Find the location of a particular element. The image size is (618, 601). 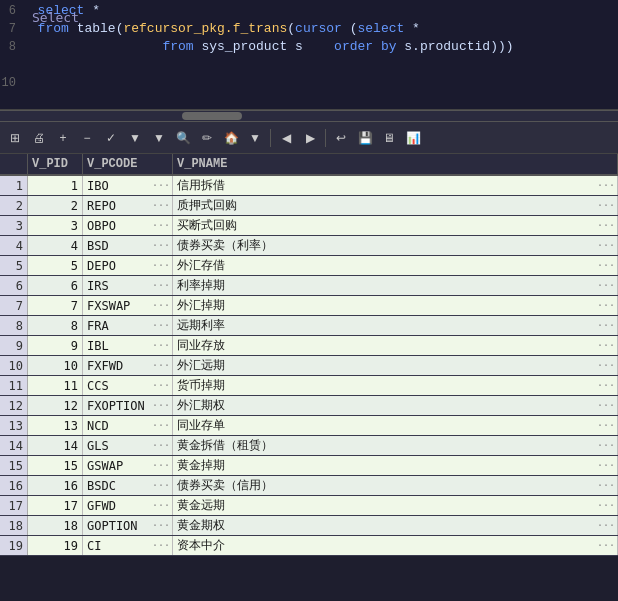

table-row: 14 14 GLS··· 黄金拆借（租赁）··· is located at coordinates (309, 446).